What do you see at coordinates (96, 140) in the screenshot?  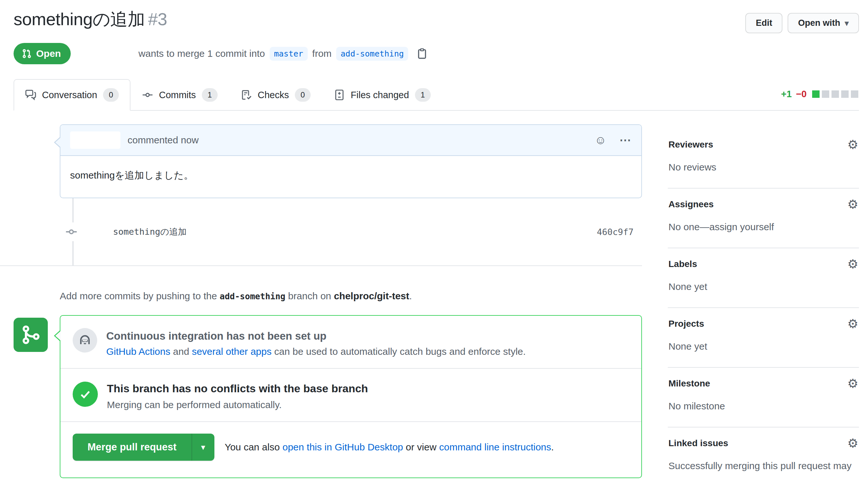 I see `commenter-name-redacted` at bounding box center [96, 140].